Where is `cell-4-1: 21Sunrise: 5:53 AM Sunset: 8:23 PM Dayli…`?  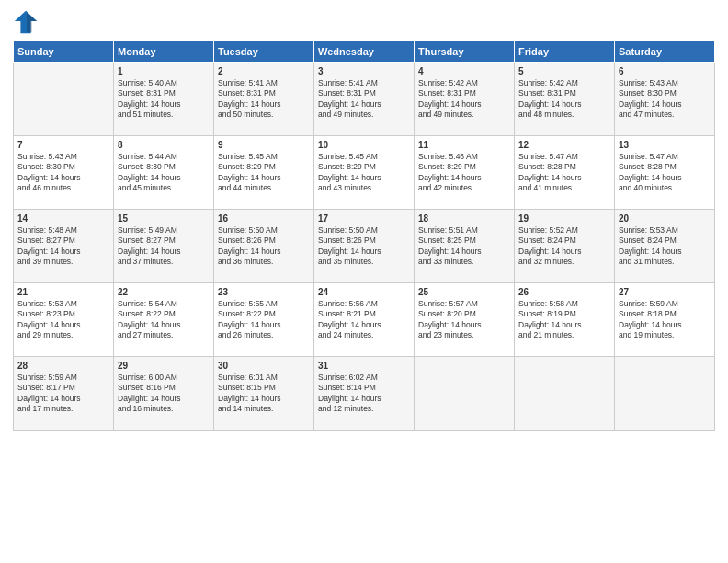 cell-4-1: 21Sunrise: 5:53 AM Sunset: 8:23 PM Dayli… is located at coordinates (64, 320).